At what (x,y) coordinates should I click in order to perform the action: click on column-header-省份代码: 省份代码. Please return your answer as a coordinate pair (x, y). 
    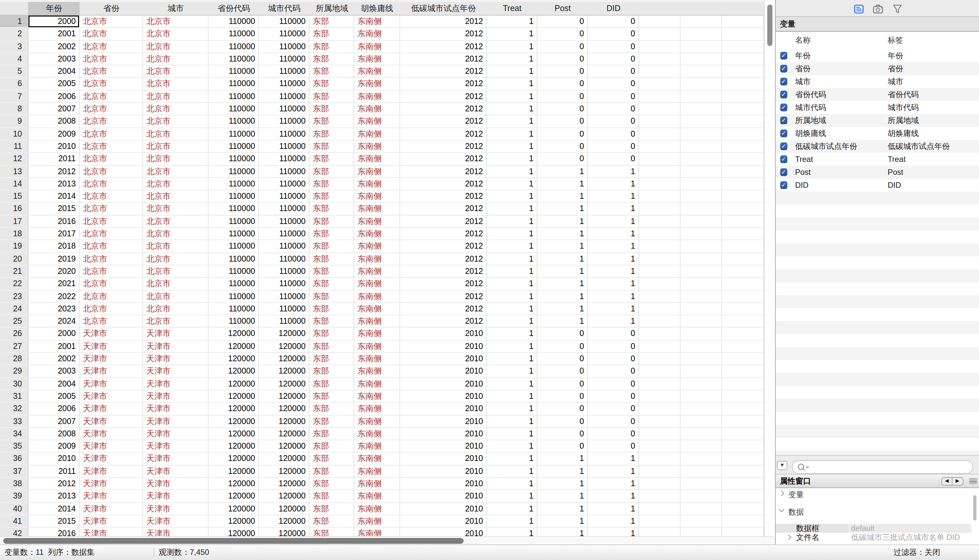
    Looking at the image, I should click on (234, 8).